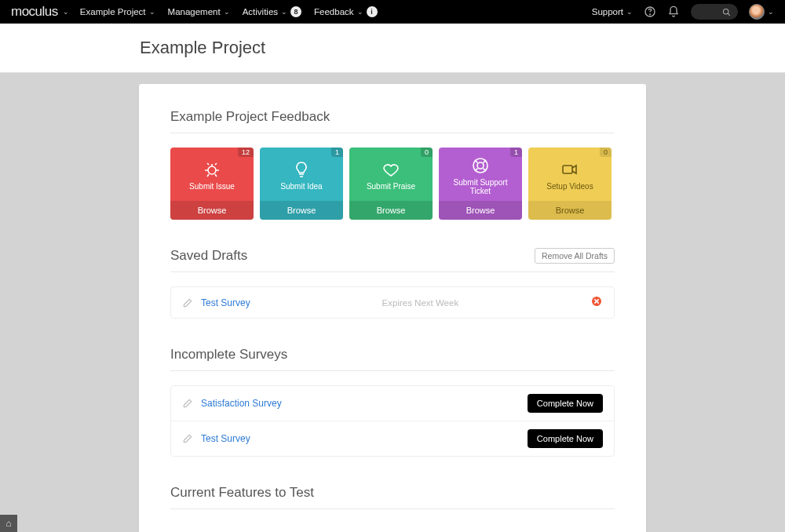  I want to click on remove-all-drafts-button: Remove All Drafts, so click(575, 256).